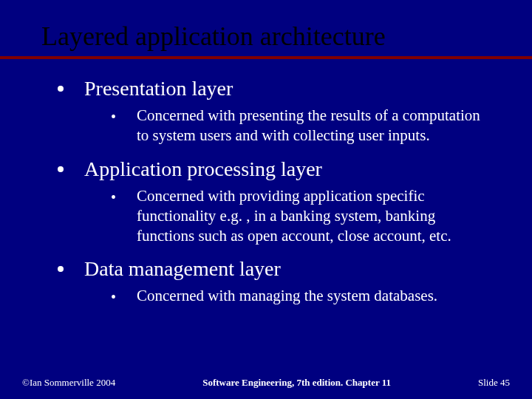 The width and height of the screenshot is (532, 399). Describe the element at coordinates (297, 383) in the screenshot. I see `footer-title: Software Engineering, 7th edition. Chapt…` at that location.